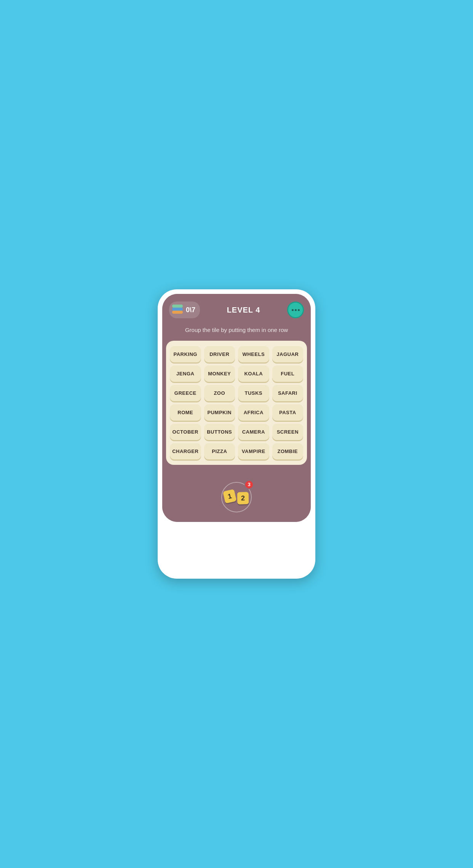 The height and width of the screenshot is (868, 473). What do you see at coordinates (237, 403) in the screenshot?
I see `tile-grid: PARKINGDRIVERWHEELSJAGUARJENGAMONKEYKOAL…` at bounding box center [237, 403].